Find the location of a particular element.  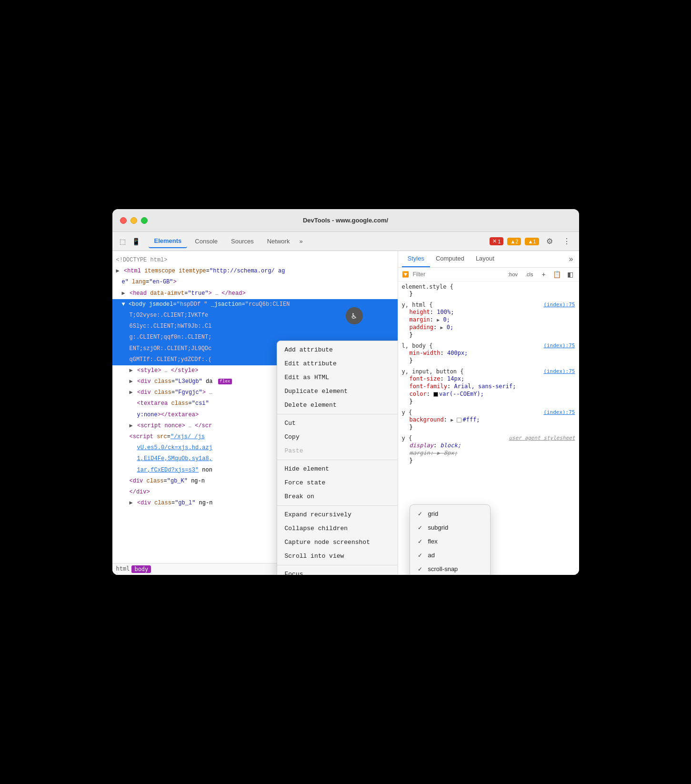

traffic-lights is located at coordinates (134, 221).